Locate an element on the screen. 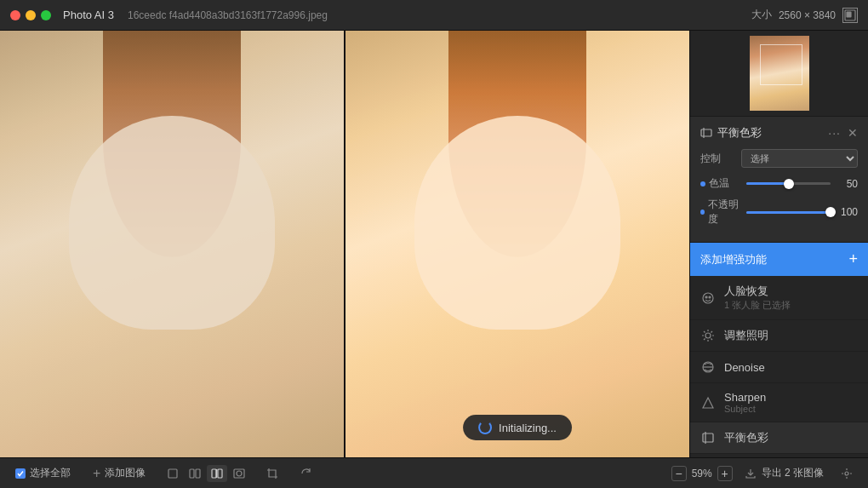 The height and width of the screenshot is (488, 868). balance-color-icon is located at coordinates (708, 438).